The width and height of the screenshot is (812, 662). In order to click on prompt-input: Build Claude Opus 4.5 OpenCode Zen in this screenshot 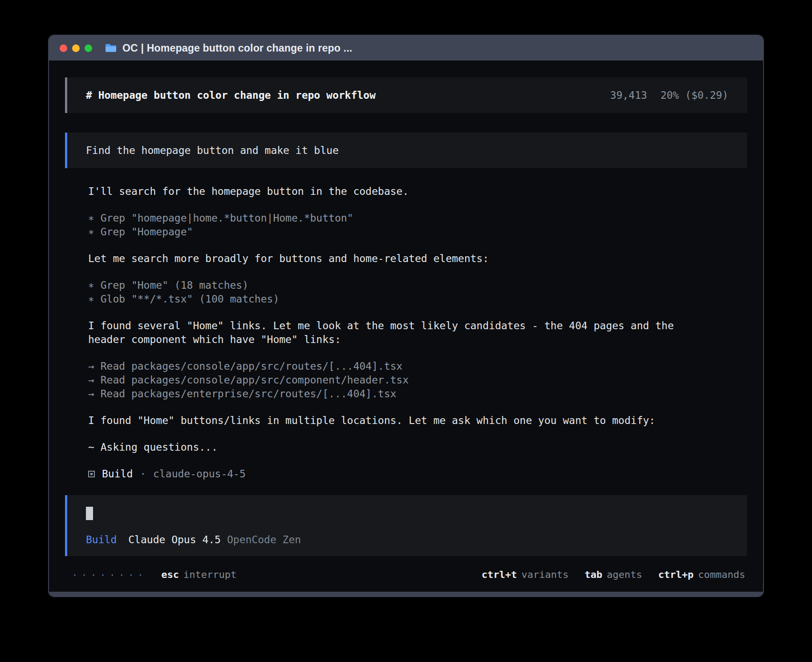, I will do `click(406, 526)`.